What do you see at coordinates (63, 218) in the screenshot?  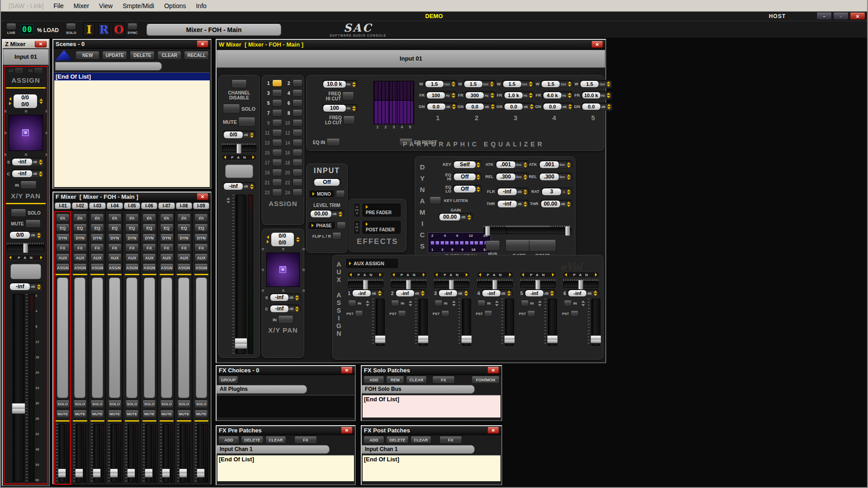 I see `strip1-i-a-button: I/A` at bounding box center [63, 218].